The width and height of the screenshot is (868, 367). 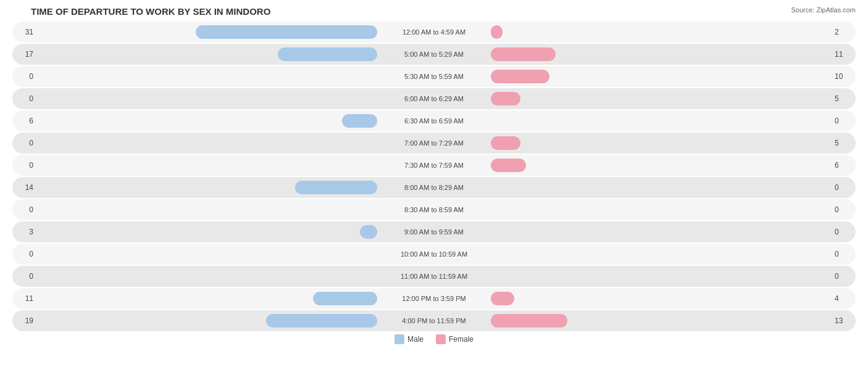 I want to click on chart-row: 0 10:00 AM to 10:59 AM 0, so click(x=434, y=254).